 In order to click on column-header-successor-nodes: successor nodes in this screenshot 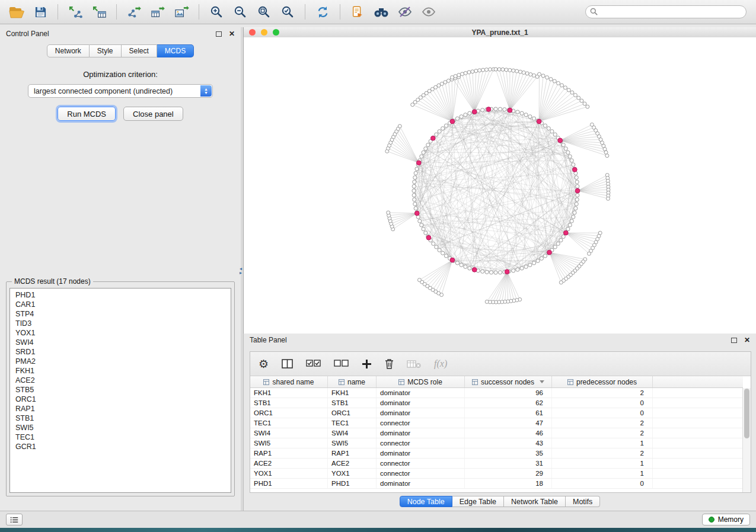, I will do `click(509, 382)`.